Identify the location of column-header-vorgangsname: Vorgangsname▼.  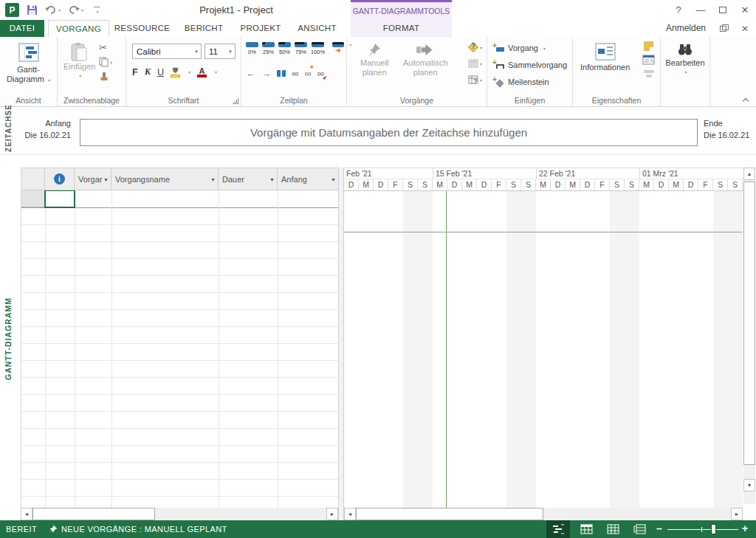
(165, 179).